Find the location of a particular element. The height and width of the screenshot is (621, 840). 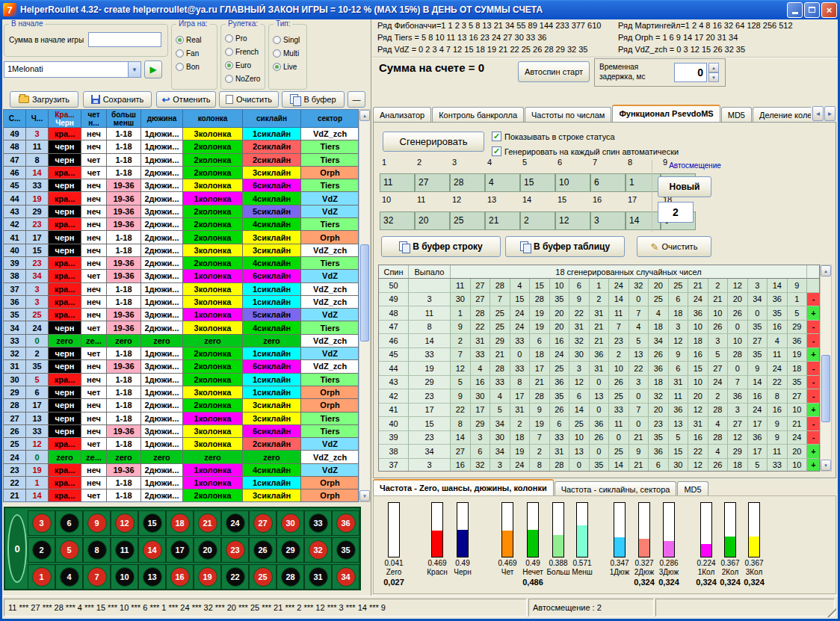

roulette-radio-nozero: NoZero is located at coordinates (242, 78).